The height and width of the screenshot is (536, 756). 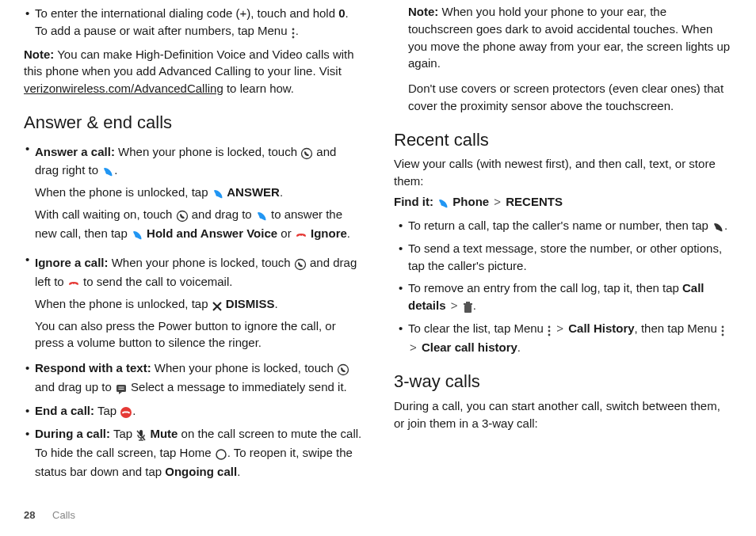 What do you see at coordinates (201, 472) in the screenshot?
I see `ongoing-call-label: Ongoing call` at bounding box center [201, 472].